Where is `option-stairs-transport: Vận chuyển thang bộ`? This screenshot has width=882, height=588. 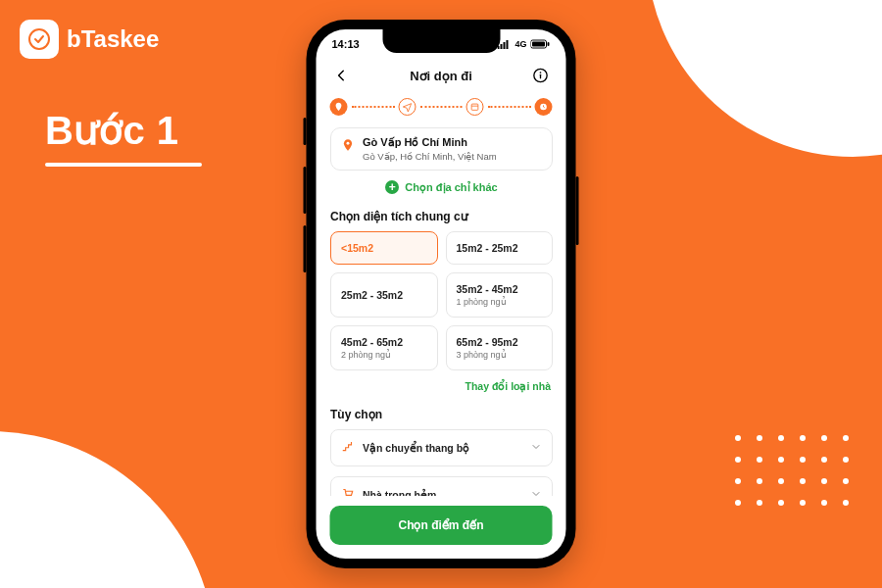 option-stairs-transport: Vận chuyển thang bộ is located at coordinates (441, 448).